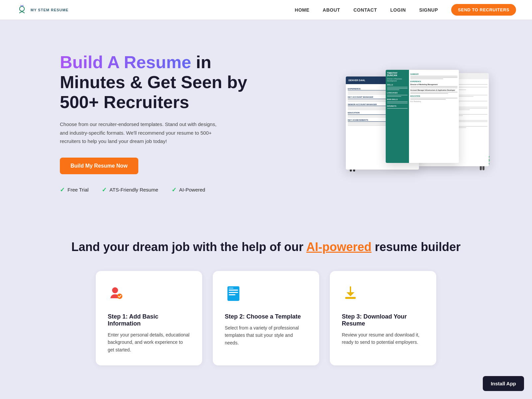 The height and width of the screenshot is (399, 532). What do you see at coordinates (398, 10) in the screenshot?
I see `nav-login: LOGIN` at bounding box center [398, 10].